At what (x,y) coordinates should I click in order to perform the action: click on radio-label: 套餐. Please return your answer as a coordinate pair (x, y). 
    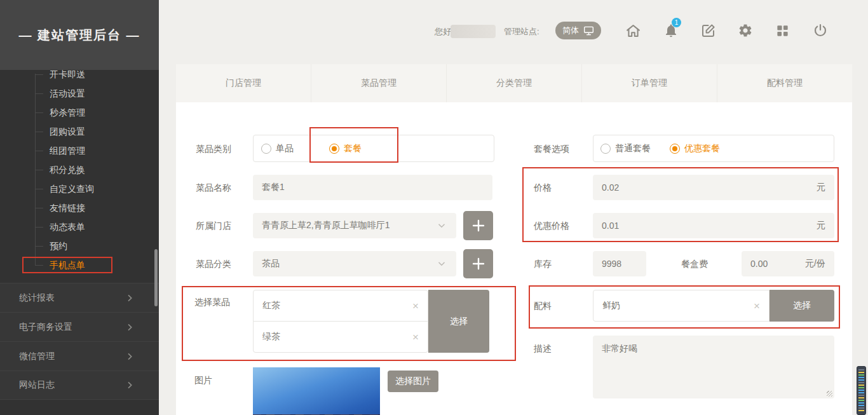
    Looking at the image, I should click on (353, 149).